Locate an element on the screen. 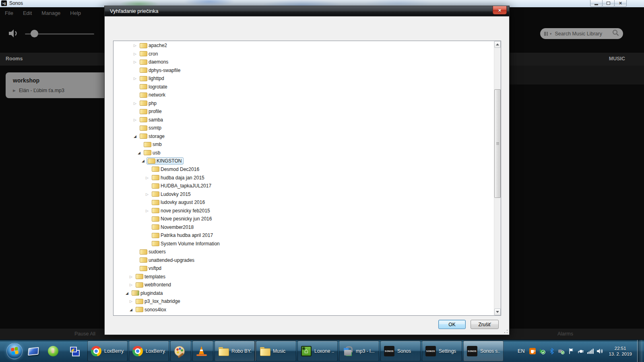  tree-row: Patrika hudba april 2017 is located at coordinates (303, 236).